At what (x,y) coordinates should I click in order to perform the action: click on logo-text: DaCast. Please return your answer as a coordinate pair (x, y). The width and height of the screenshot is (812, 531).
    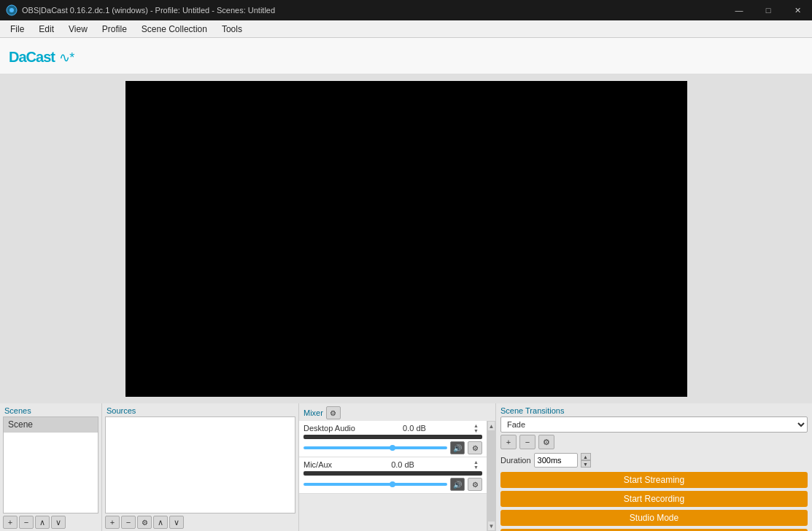
    Looking at the image, I should click on (32, 57).